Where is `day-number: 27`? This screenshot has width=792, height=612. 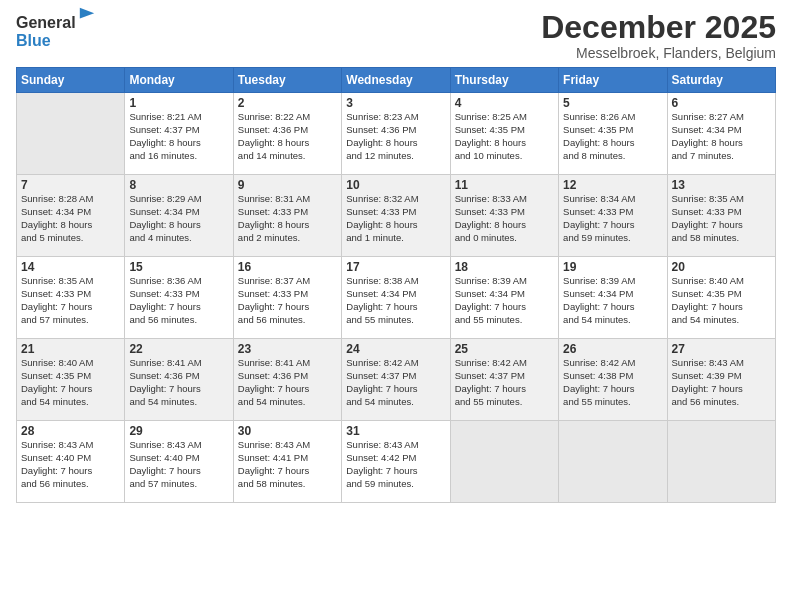
day-number: 27 is located at coordinates (722, 349).